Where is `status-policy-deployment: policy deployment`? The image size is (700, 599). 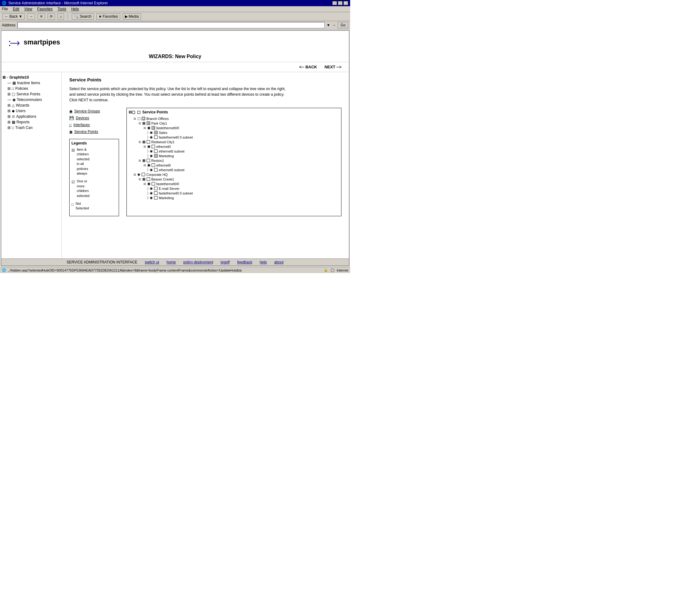
status-policy-deployment: policy deployment is located at coordinates (198, 262).